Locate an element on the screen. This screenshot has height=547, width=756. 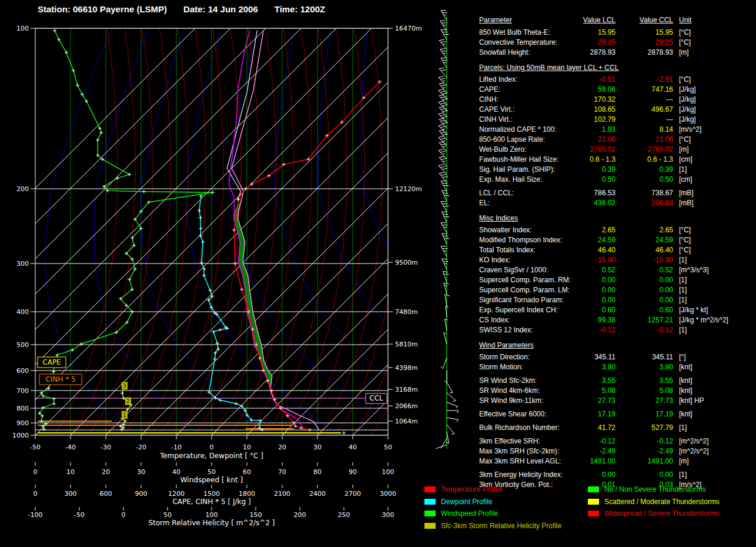
param-label: Wet-Bulb Zero: is located at coordinates (530, 149).